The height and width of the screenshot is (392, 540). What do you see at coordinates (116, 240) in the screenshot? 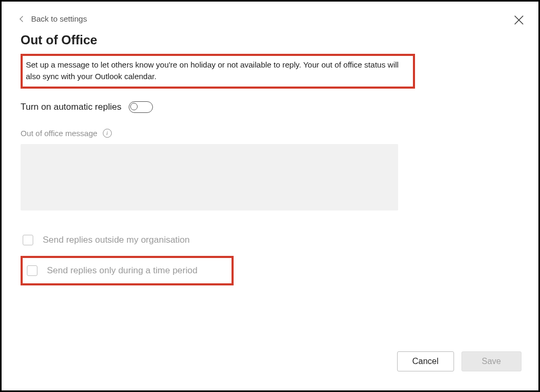
I see `outside-org-label: Send replies outside my organisation` at bounding box center [116, 240].